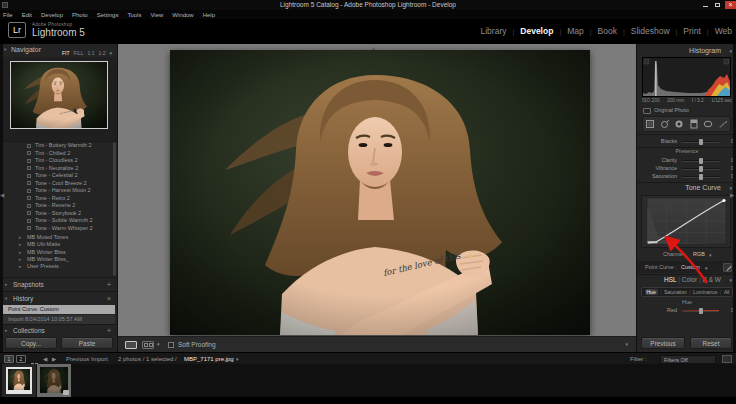  What do you see at coordinates (108, 15) in the screenshot?
I see `menu-settings: Settings` at bounding box center [108, 15].